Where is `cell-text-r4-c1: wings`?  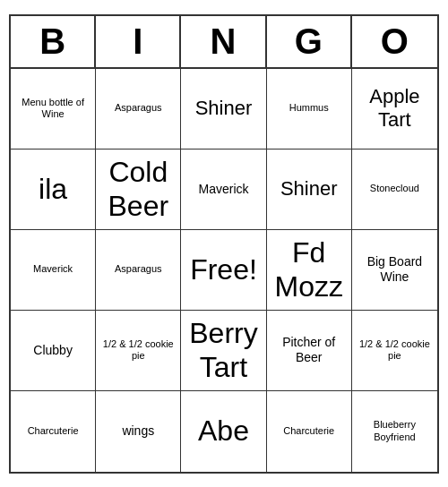
cell-text-r4-c1: wings is located at coordinates (138, 431).